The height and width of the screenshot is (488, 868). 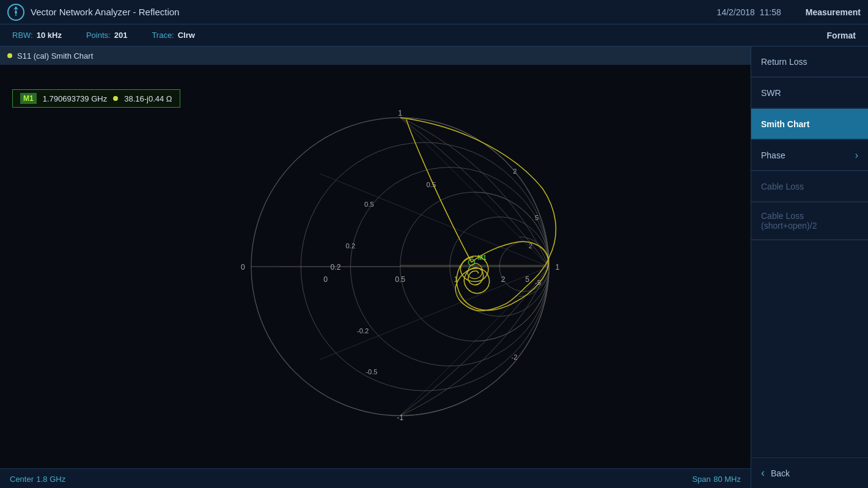 What do you see at coordinates (51, 479) in the screenshot?
I see `center-value: 1.8 GHz` at bounding box center [51, 479].